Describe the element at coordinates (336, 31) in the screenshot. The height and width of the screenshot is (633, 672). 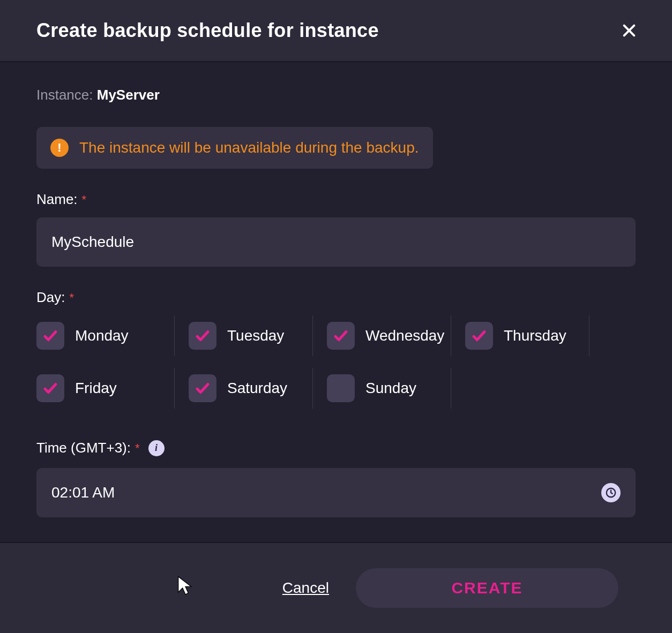
I see `modal-header: Create backup schedule for instance` at that location.